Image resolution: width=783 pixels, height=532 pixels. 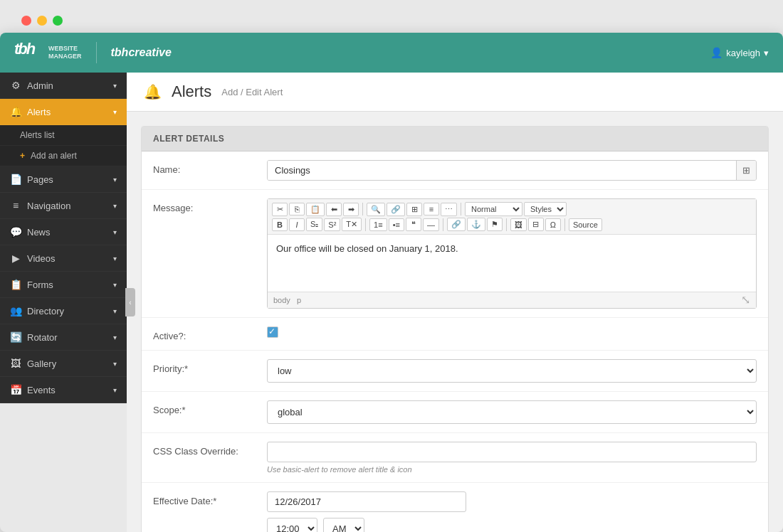 I want to click on effective-date-row: Effective Date:* 12:00 AM PM, so click(x=455, y=508).